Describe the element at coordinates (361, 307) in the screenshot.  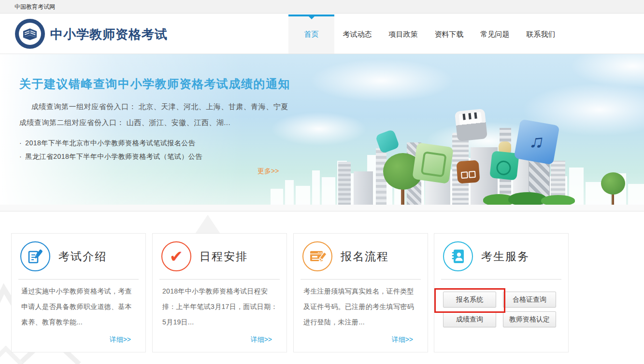
I see `card-text: 考生注册须填写真实姓名，证件类型及证件号码。已注册的考生填写密码进行登陆，未注册…` at that location.